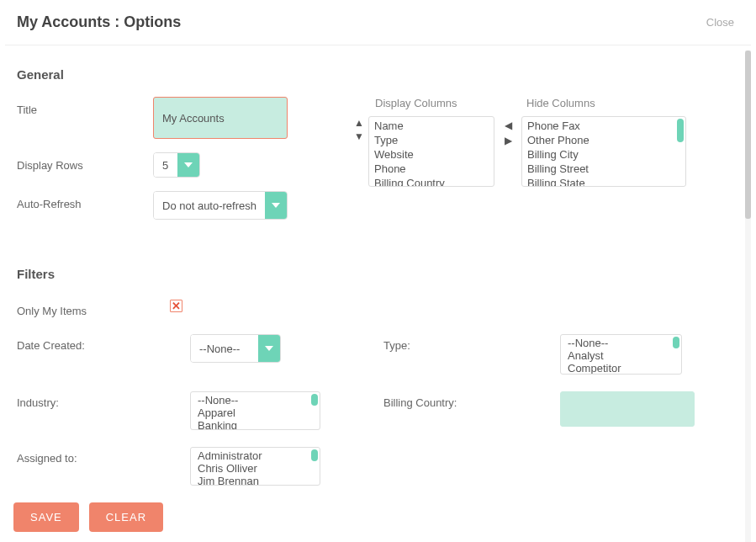 Image resolution: width=756 pixels, height=542 pixels. I want to click on refresh-select: Do not auto-refresh, so click(220, 205).